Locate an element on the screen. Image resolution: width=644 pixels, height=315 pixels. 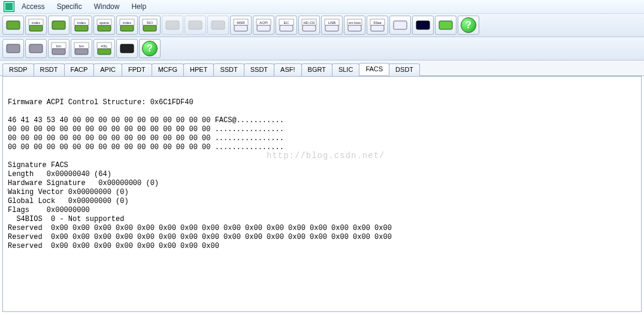
binoculars-icon is located at coordinates (127, 49).